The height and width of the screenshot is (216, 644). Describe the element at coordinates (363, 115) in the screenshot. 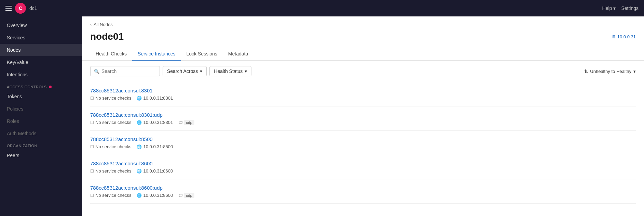

I see `service-name: 788cc85312ac:consul:8301:udp` at that location.